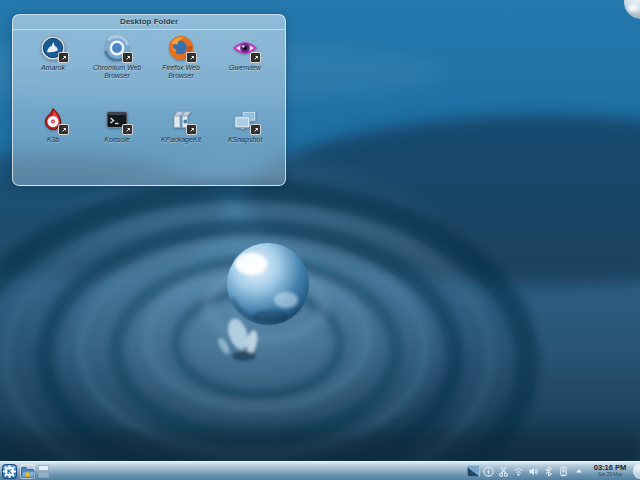 The image size is (640, 480). What do you see at coordinates (117, 120) in the screenshot?
I see `konsole-icon` at bounding box center [117, 120].